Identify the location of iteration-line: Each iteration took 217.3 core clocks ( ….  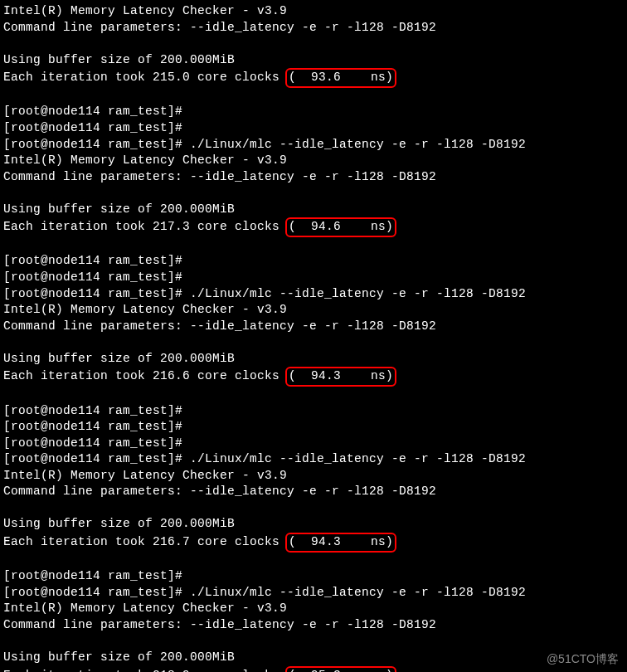
(314, 227).